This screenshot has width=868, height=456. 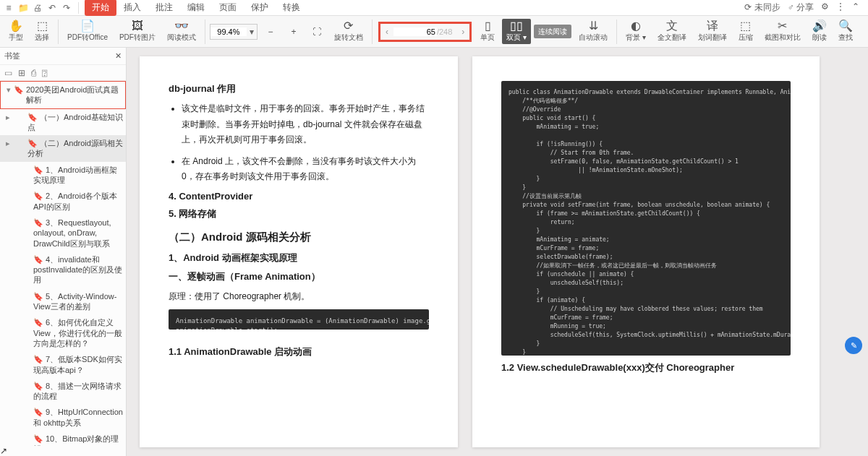 What do you see at coordinates (672, 32) in the screenshot?
I see `full-translate: 文全文翻译` at bounding box center [672, 32].